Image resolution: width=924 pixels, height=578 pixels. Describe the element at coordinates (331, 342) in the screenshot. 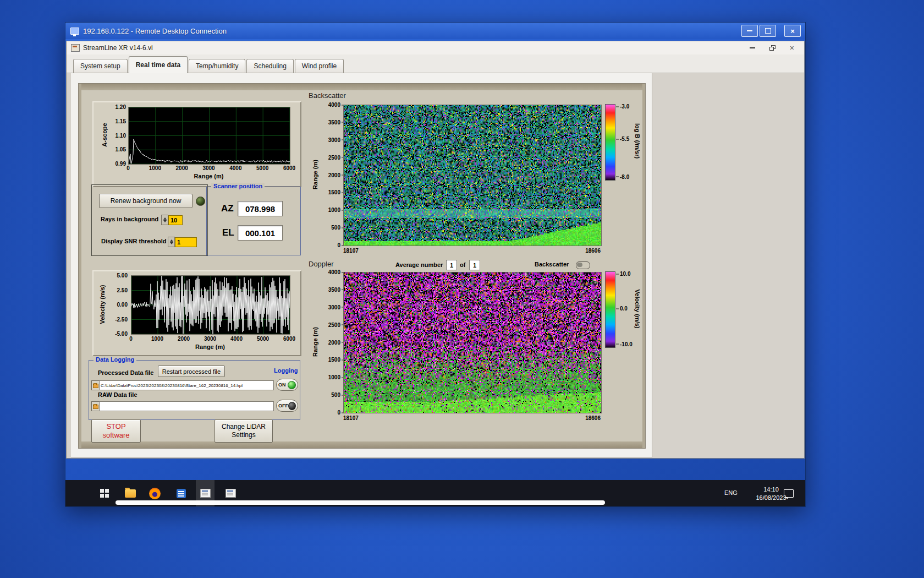

I see `doppler-y-ticks: 40003500300025002000150010005000` at that location.